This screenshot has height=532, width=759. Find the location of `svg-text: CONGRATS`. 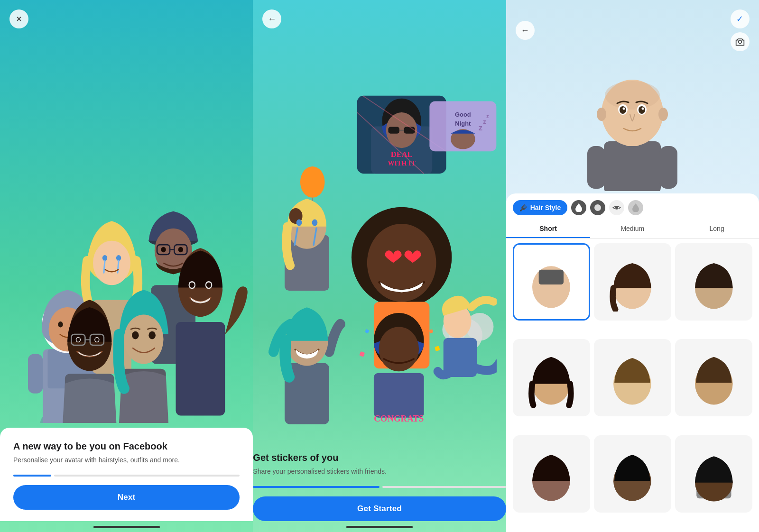

svg-text: CONGRATS is located at coordinates (399, 418).